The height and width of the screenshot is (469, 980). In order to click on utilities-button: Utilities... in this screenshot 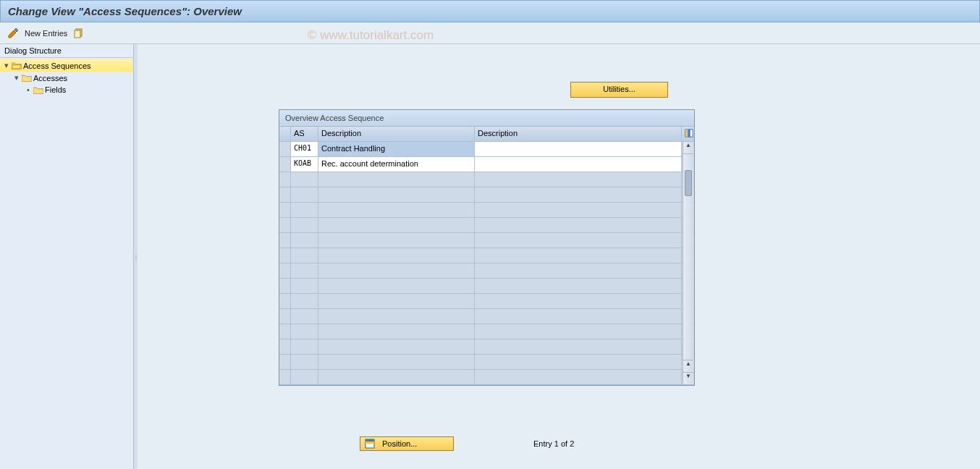, I will do `click(620, 90)`.